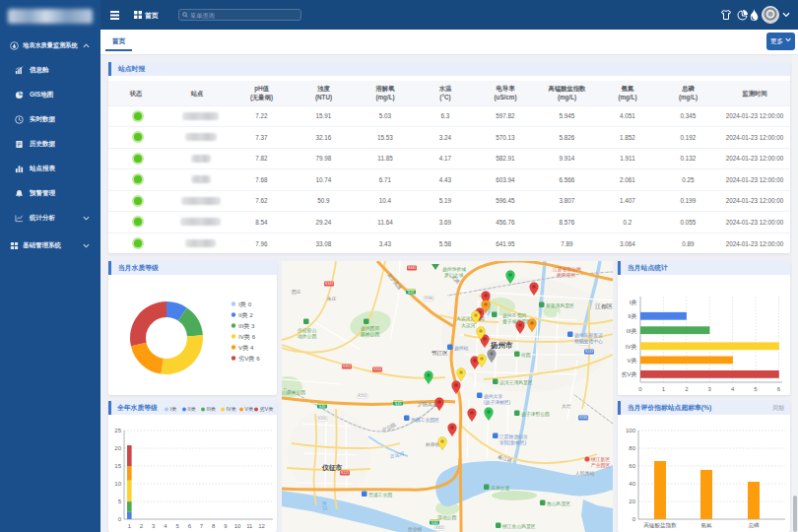 The image size is (798, 532). I want to click on svg-text: S125, so click(345, 473).